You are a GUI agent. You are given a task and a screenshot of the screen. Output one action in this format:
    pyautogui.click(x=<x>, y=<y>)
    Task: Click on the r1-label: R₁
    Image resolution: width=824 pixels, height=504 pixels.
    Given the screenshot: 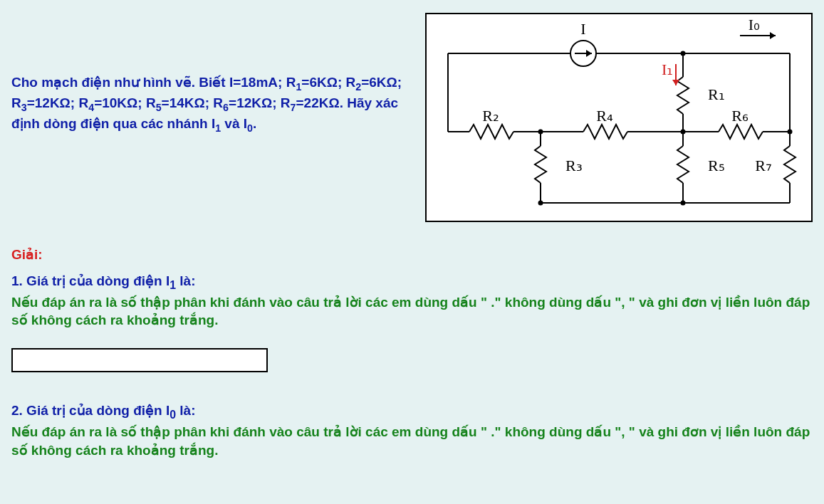 What is the action you would take?
    pyautogui.click(x=716, y=94)
    